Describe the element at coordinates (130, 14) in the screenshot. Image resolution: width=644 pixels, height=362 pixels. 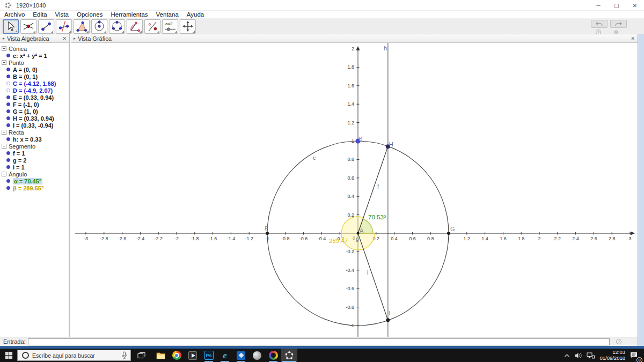
I see `menu-herramientas: Herramientas` at that location.